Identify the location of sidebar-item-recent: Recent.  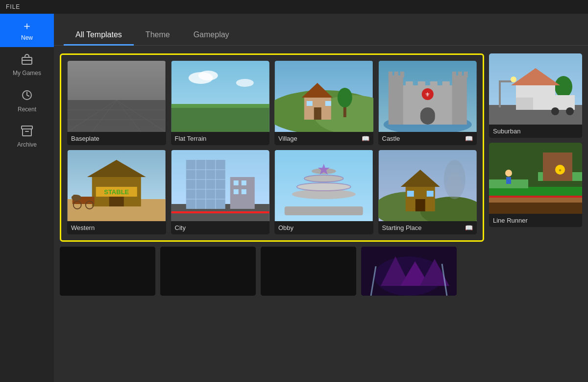
(27, 101).